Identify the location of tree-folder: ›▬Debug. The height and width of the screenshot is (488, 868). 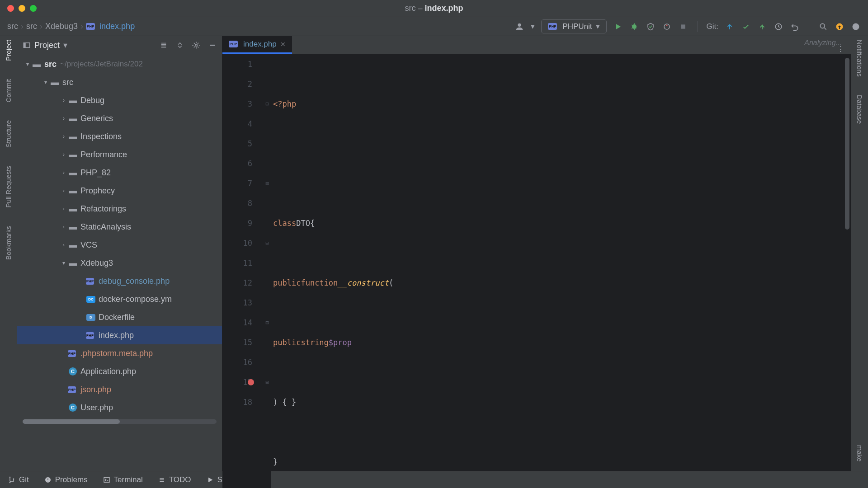
(119, 100).